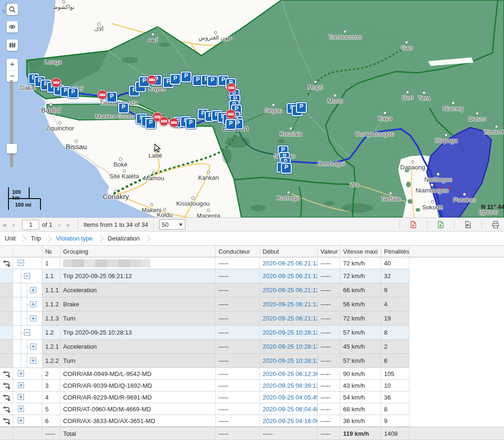 This screenshot has height=440, width=504. I want to click on table-row: 4CORR/AR-9229-MD/R-9691-MD-----2020-09-2…, so click(252, 397).